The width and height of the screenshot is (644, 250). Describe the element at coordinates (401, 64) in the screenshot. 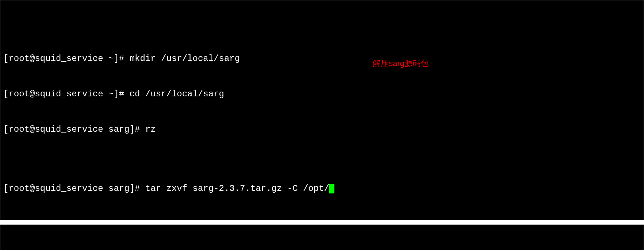

I see `annotation-label: 解压sarg源码包` at that location.